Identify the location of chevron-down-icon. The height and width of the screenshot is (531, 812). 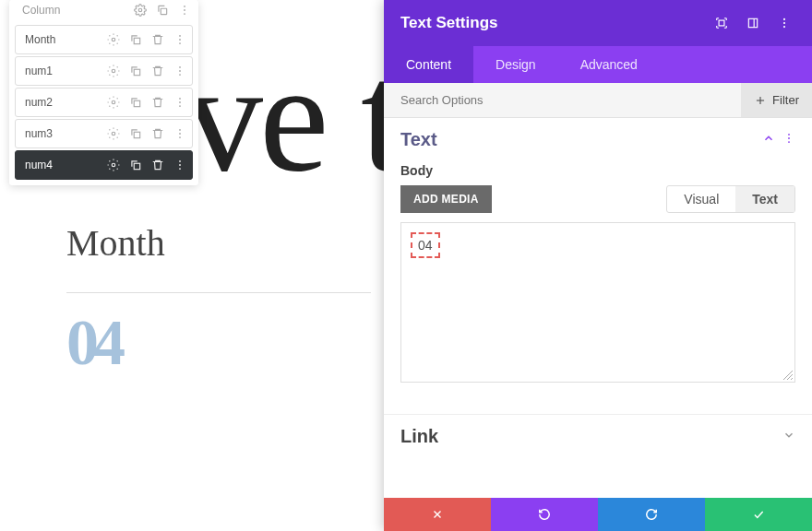
(789, 437).